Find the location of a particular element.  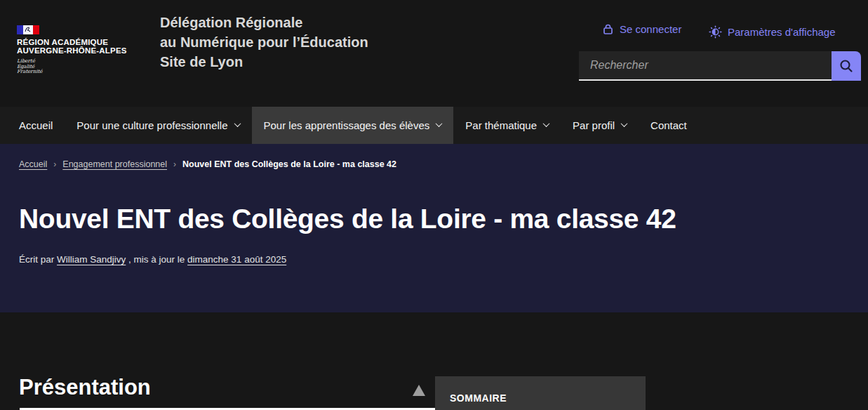

gov-logo: RÉGION ACADÉMIQUE AUVERGNE-RHÔNE-ALPES L… is located at coordinates (72, 51).